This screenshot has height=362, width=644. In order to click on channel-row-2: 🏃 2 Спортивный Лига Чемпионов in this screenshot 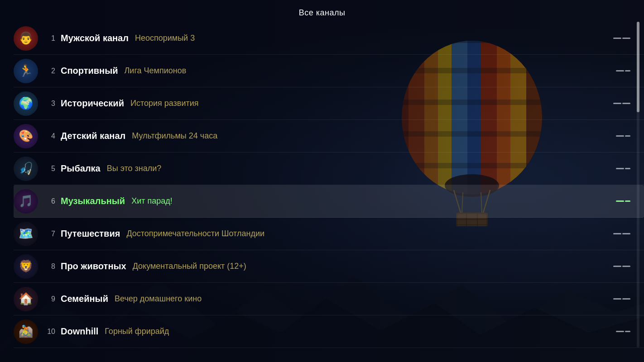, I will do `click(329, 71)`.